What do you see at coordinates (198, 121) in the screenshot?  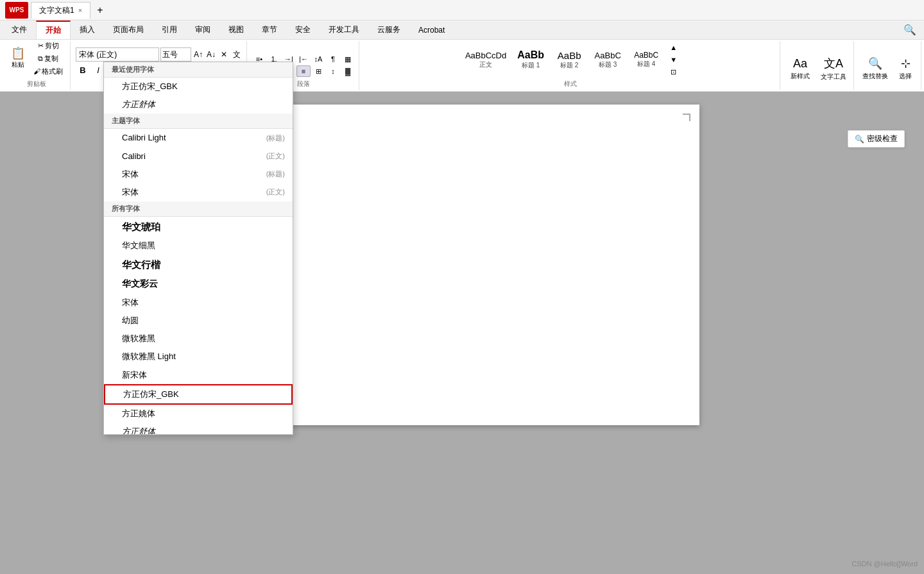 I see `theme-fonts-header: 主题字体` at bounding box center [198, 121].